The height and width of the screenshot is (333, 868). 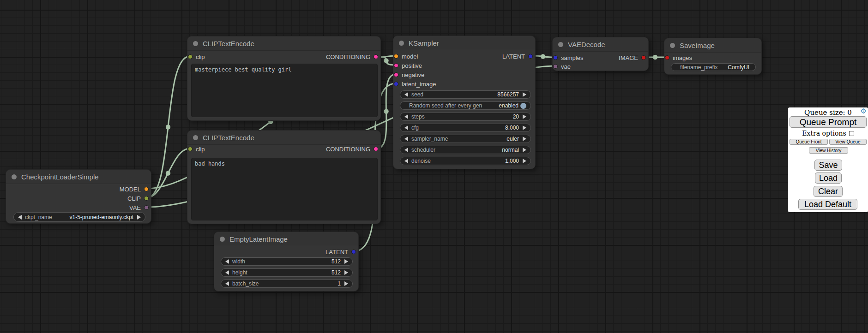 What do you see at coordinates (200, 57) in the screenshot?
I see `slot-label: clip` at bounding box center [200, 57].